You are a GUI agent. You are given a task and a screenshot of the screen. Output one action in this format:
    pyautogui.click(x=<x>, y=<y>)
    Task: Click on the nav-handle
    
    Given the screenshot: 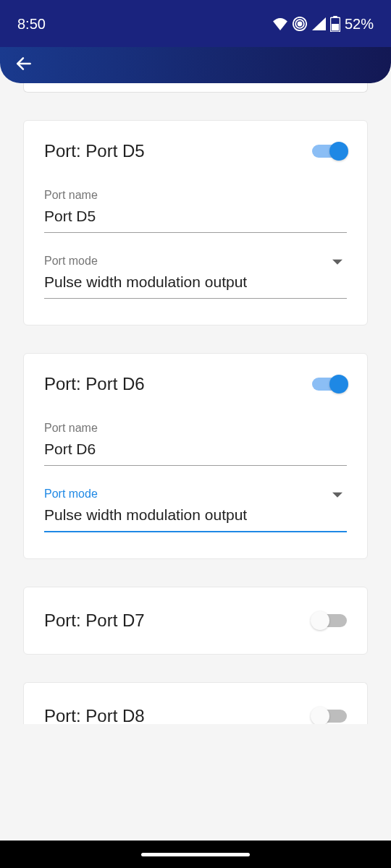 What is the action you would take?
    pyautogui.click(x=196, y=855)
    